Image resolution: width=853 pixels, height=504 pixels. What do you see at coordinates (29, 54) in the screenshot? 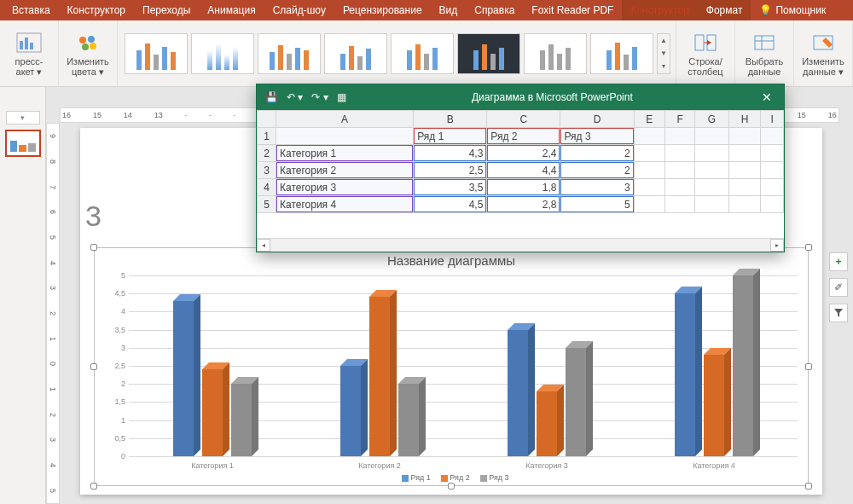
I see `quick-layout-button: пресс- акет ▾` at bounding box center [29, 54].